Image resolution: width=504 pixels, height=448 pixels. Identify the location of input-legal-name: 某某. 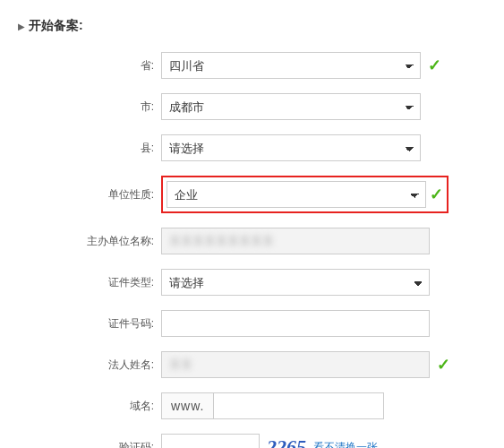
(295, 365).